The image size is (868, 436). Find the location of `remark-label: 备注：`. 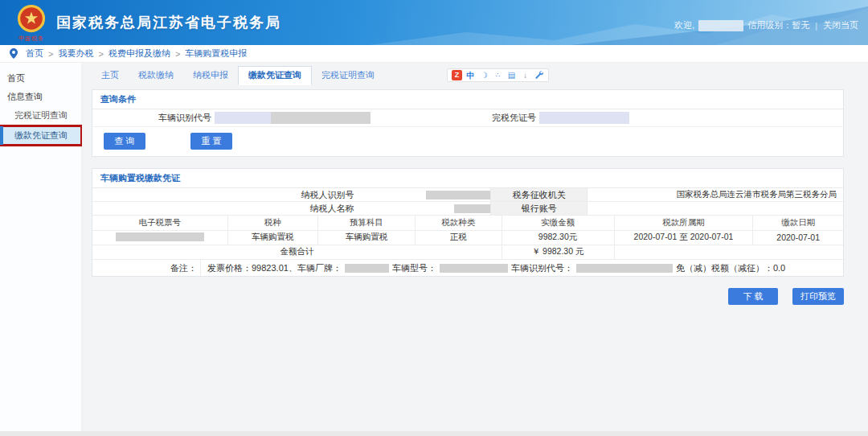

remark-label: 备注： is located at coordinates (146, 268).